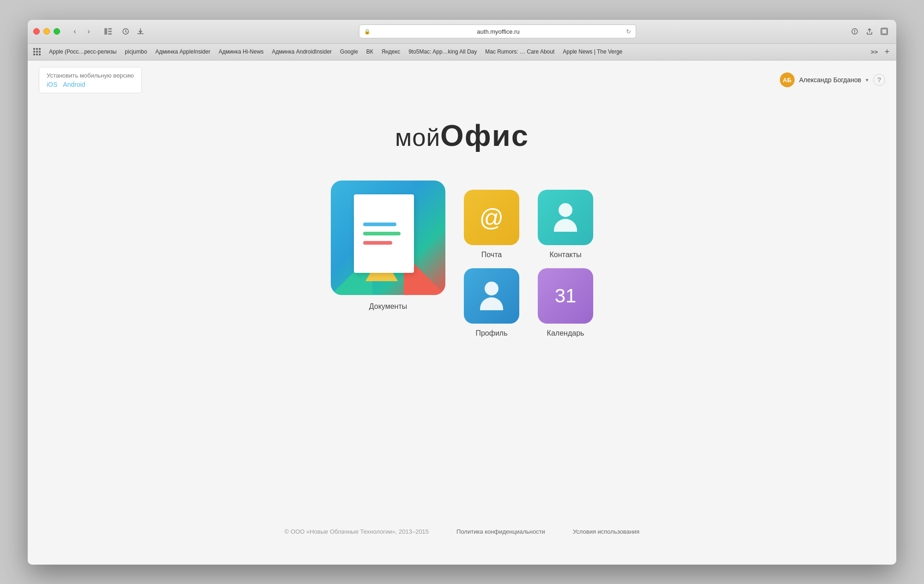 The height and width of the screenshot is (584, 924). Describe the element at coordinates (787, 80) in the screenshot. I see `user-avatar: АБ` at that location.